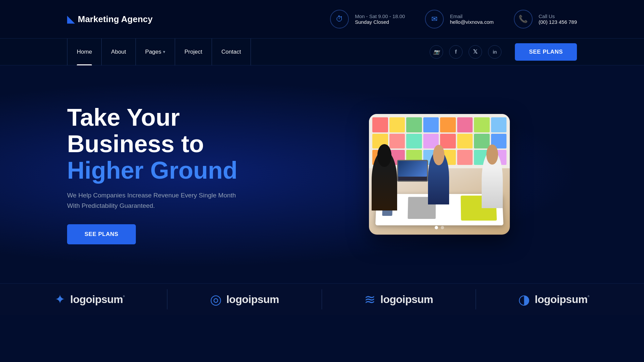  Describe the element at coordinates (253, 300) in the screenshot. I see `brand-2-text: logoipsum` at that location.